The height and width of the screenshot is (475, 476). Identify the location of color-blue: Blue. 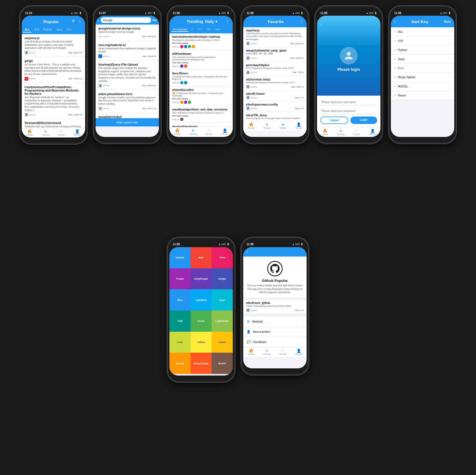
(180, 300).